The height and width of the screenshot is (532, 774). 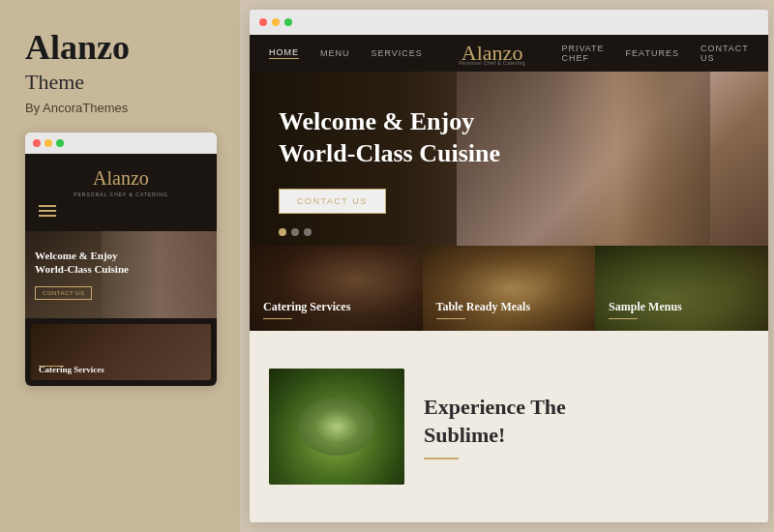 I want to click on service-card-table-meals: Table Ready Meals, so click(x=509, y=288).